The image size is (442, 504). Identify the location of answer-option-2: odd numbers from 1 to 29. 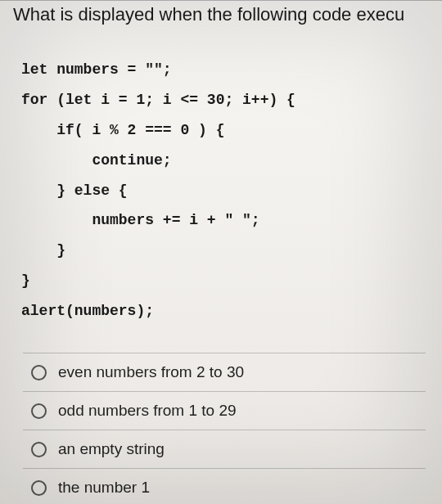
(224, 411).